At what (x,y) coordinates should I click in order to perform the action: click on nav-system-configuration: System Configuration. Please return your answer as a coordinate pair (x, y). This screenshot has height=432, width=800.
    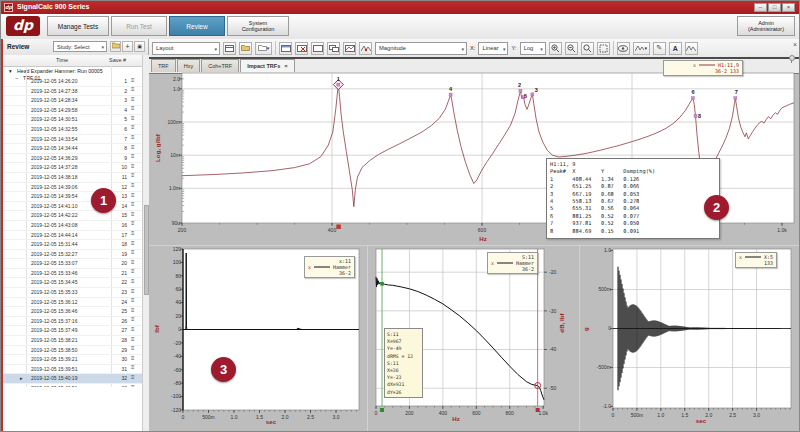
    Looking at the image, I should click on (258, 26).